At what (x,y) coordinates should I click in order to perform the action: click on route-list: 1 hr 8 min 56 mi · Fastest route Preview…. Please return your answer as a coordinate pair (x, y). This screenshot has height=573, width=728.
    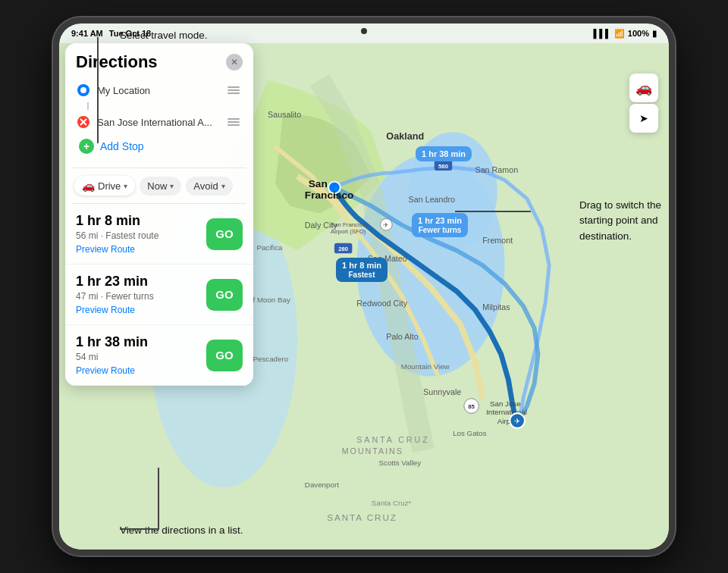
    Looking at the image, I should click on (159, 295).